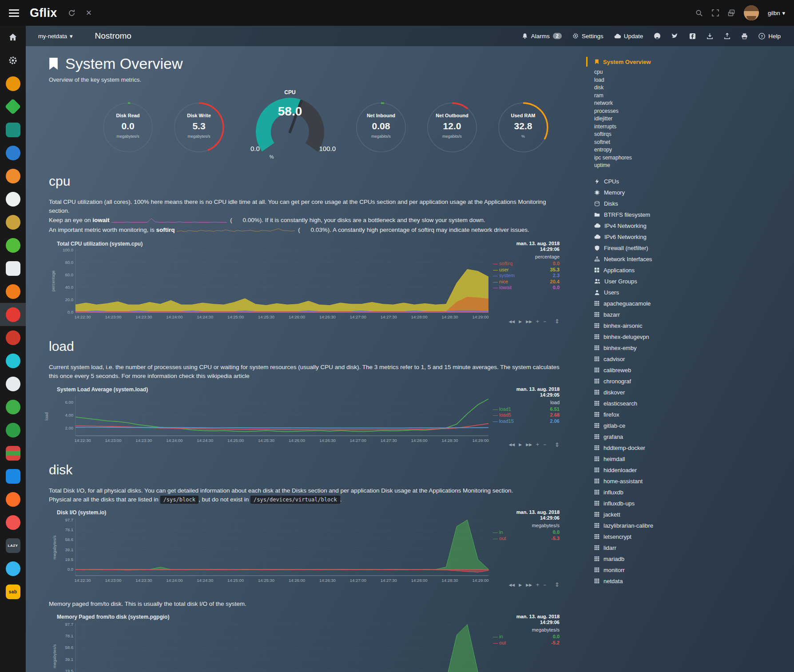  Describe the element at coordinates (13, 107) in the screenshot. I see `app-icon-green-diamond` at that location.